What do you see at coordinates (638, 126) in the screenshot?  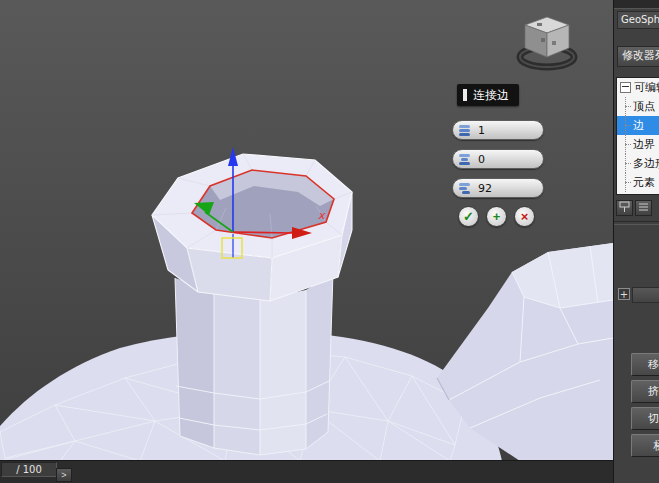 I see `stack-item-label: 边` at bounding box center [638, 126].